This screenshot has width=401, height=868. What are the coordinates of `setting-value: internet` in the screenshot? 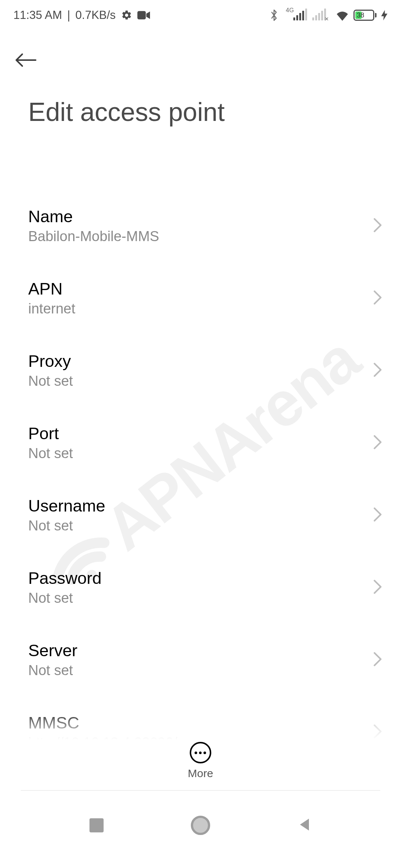 It's located at (52, 309).